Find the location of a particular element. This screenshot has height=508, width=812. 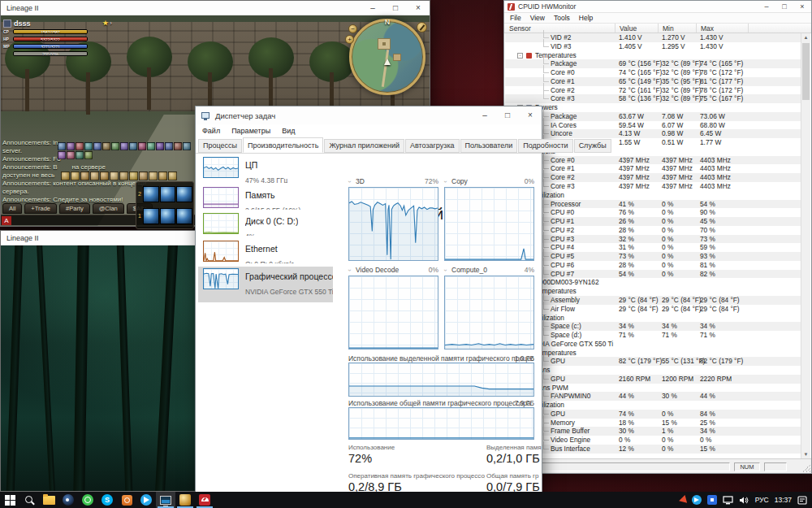

sensor-row: Processor41 %0 %54 % is located at coordinates (653, 205).